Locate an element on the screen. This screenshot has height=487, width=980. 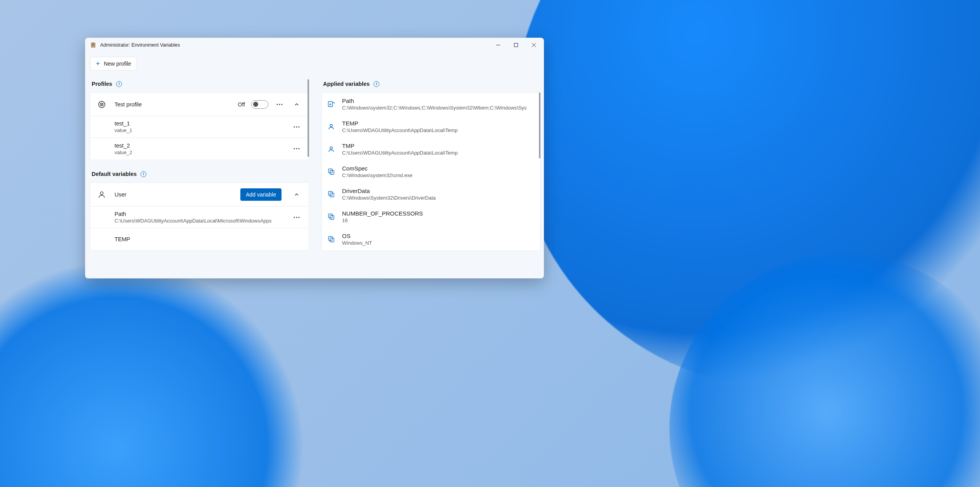
right-column: Applied variables i APathC:\Windows\syst… is located at coordinates (431, 179).